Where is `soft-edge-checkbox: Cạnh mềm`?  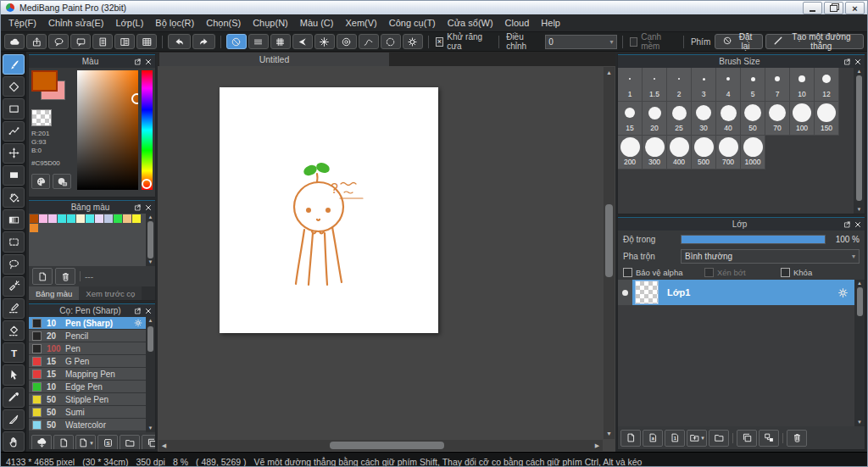
soft-edge-checkbox: Cạnh mềm is located at coordinates (654, 42).